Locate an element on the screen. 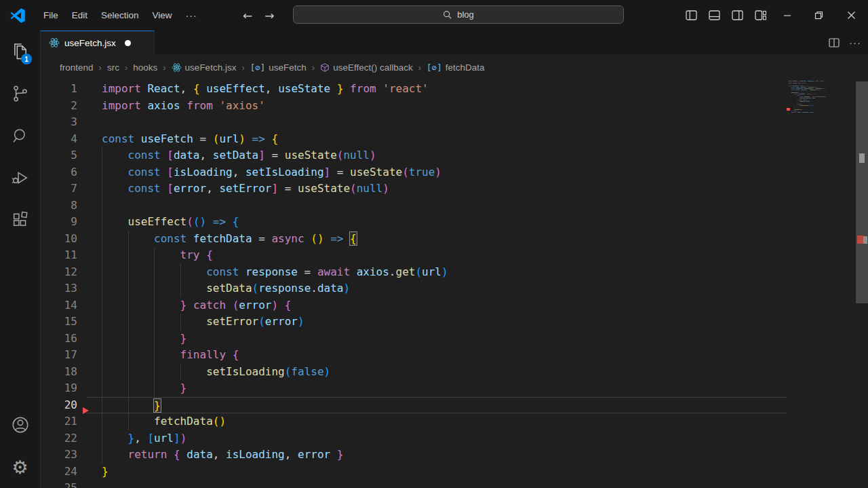 Image resolution: width=868 pixels, height=488 pixels. breadcrumb-item: src is located at coordinates (113, 68).